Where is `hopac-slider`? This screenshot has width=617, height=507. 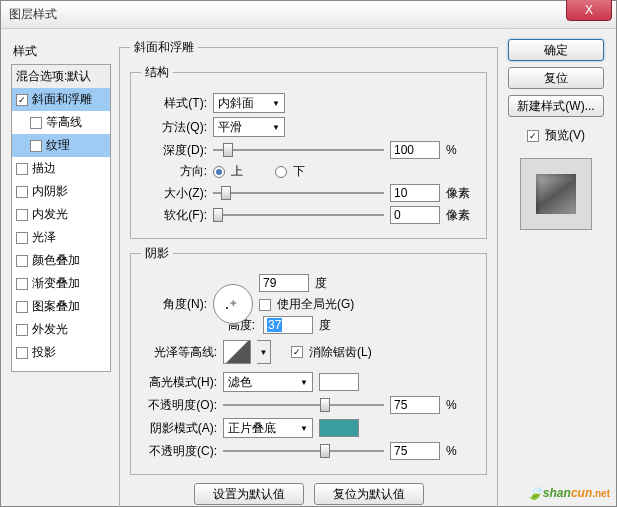
hopac-slider is located at coordinates (304, 405).